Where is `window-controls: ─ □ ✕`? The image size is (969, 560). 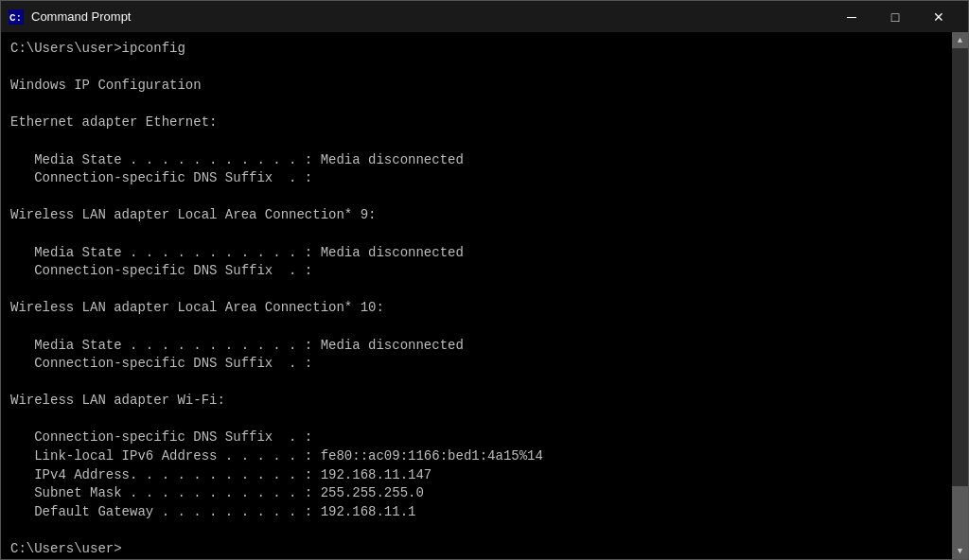 window-controls: ─ □ ✕ is located at coordinates (895, 17).